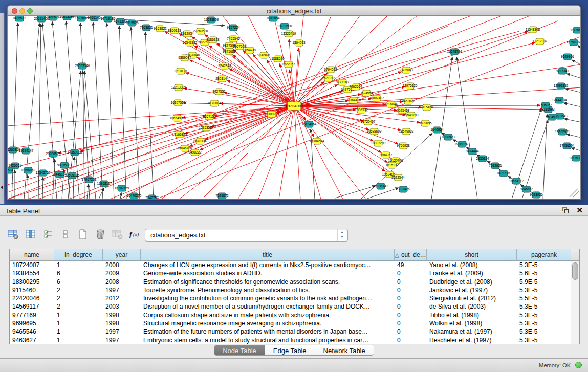  I want to click on table-cell: Tibbo et al. (1998), so click(472, 315).